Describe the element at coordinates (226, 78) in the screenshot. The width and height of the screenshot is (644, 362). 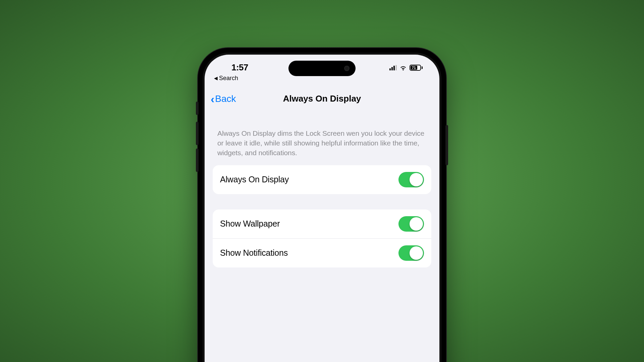
I see `breadcrumb-back-to-search: ◀ Search` at that location.